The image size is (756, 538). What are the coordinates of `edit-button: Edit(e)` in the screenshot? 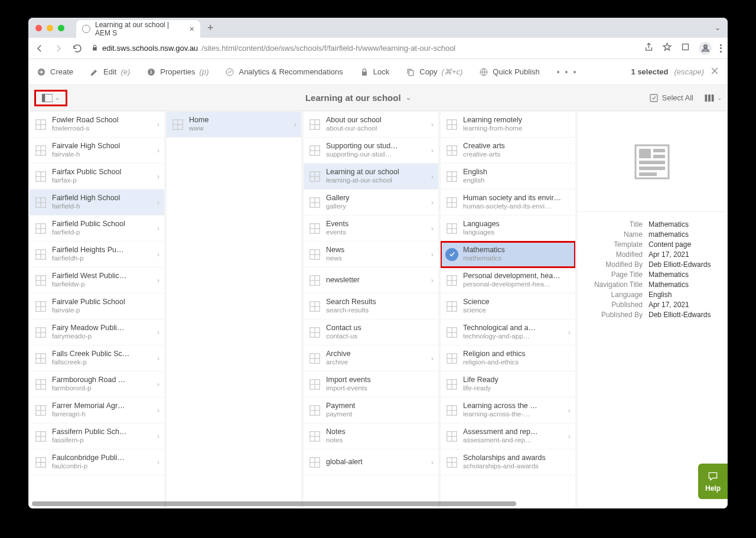 It's located at (110, 72).